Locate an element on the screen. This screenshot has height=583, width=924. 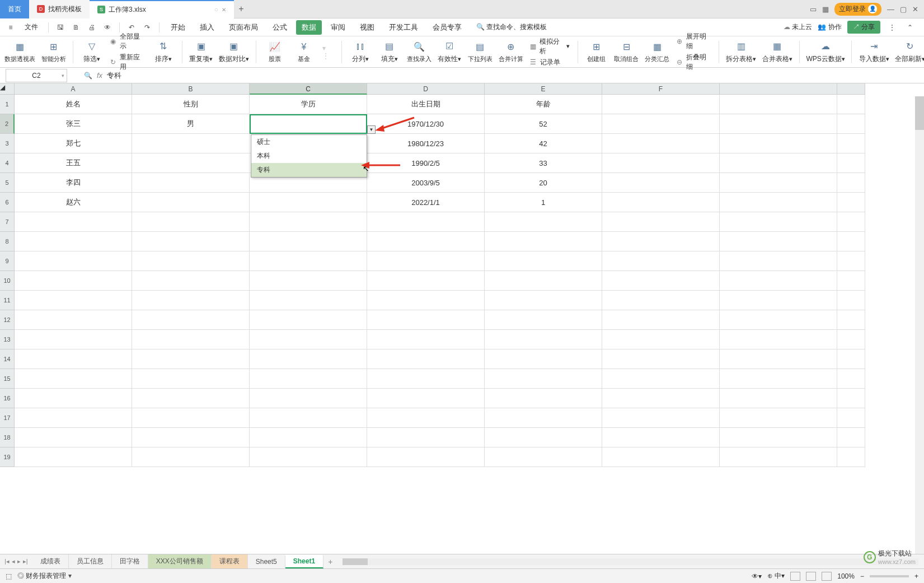
collapse-detail-button: ⊖折叠明细 is located at coordinates (694, 62).